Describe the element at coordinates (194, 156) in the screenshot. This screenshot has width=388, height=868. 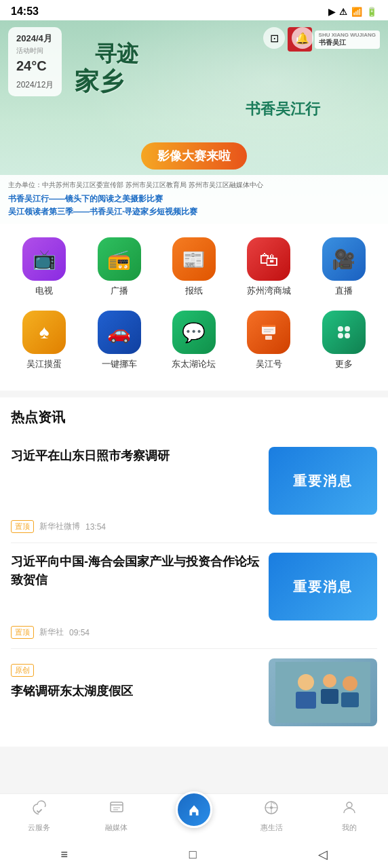
I see `hero-event-banner: 影像大赛来啦` at that location.